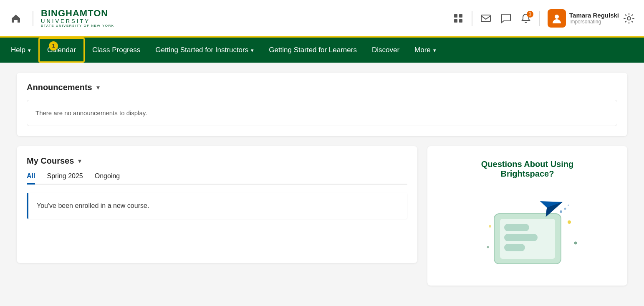 The image size is (644, 306). I want to click on logo-sub: STATE UNIVERSITY OF NEW YORK, so click(78, 26).